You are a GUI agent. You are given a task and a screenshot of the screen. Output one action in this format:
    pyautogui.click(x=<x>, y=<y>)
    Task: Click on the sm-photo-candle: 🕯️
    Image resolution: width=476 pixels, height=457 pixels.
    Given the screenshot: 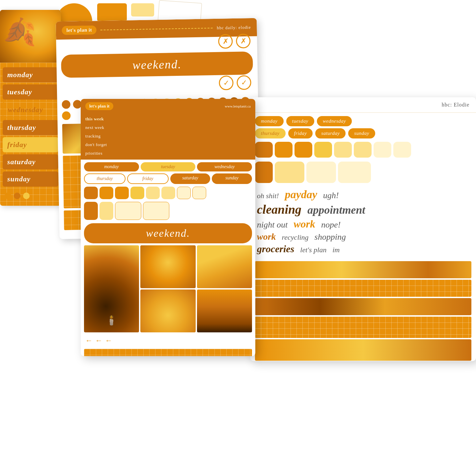 What is the action you would take?
    pyautogui.click(x=111, y=289)
    